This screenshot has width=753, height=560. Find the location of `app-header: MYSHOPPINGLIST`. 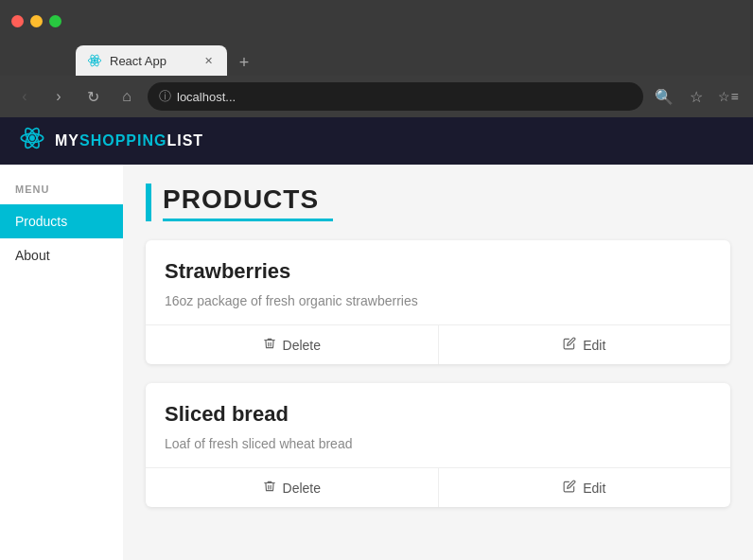

app-header: MYSHOPPINGLIST is located at coordinates (376, 141).